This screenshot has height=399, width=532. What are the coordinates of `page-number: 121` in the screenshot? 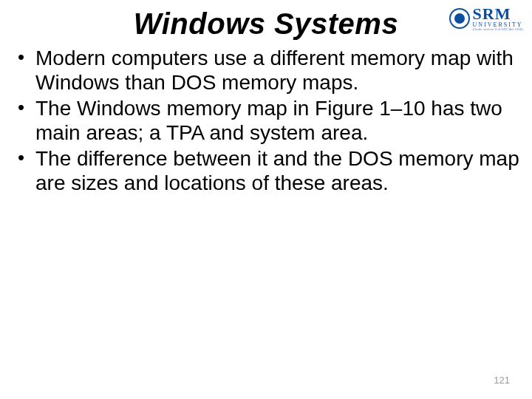 It's located at (502, 380).